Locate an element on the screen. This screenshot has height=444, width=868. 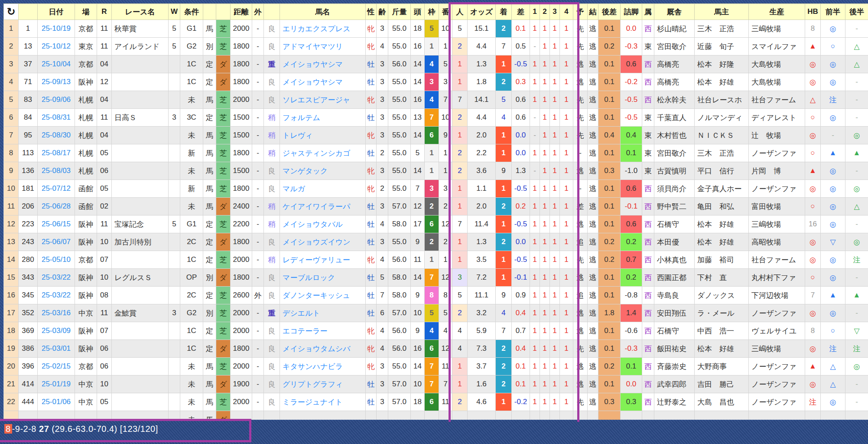
cell-cls: 未 is located at coordinates (192, 171).